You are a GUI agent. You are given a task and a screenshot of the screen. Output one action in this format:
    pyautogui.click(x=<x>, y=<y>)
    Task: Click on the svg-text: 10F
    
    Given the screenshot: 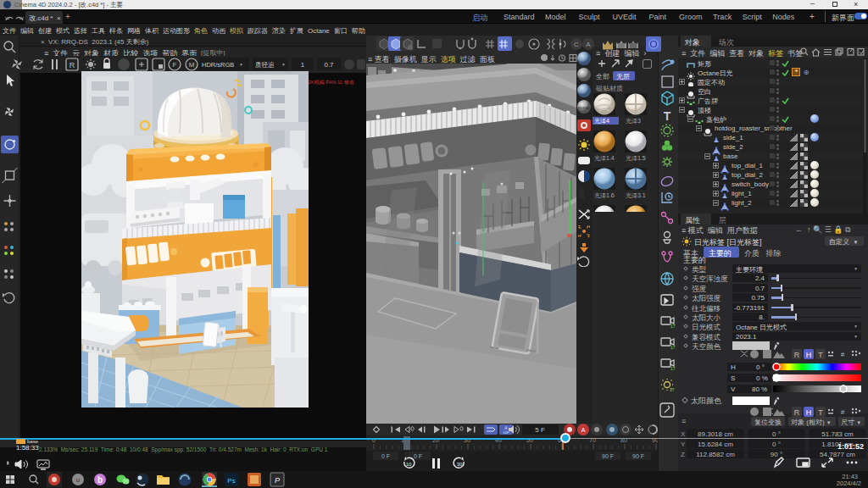 What is the action you would take?
    pyautogui.click(x=507, y=432)
    